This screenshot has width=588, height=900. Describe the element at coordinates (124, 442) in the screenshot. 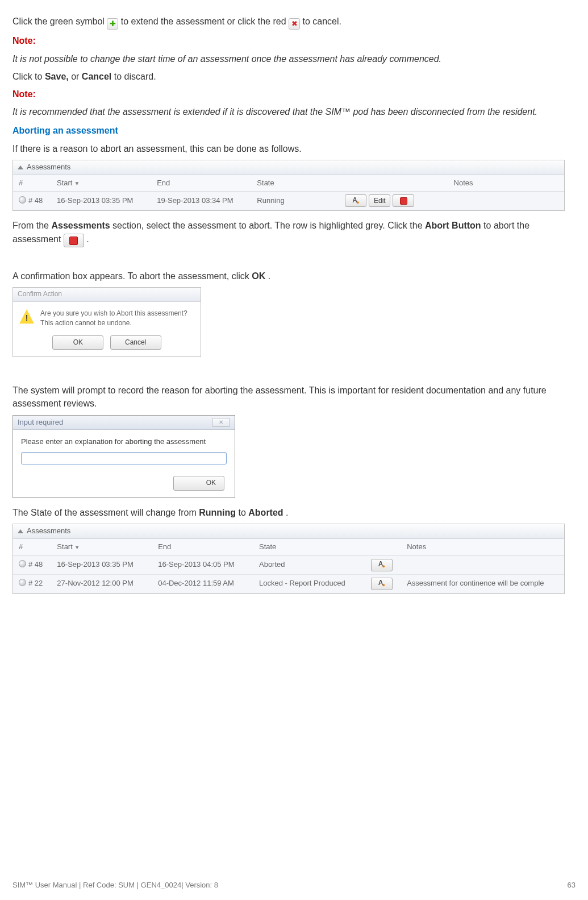

I see `dialog-prompt: Please enter an explanation for aborting…` at that location.